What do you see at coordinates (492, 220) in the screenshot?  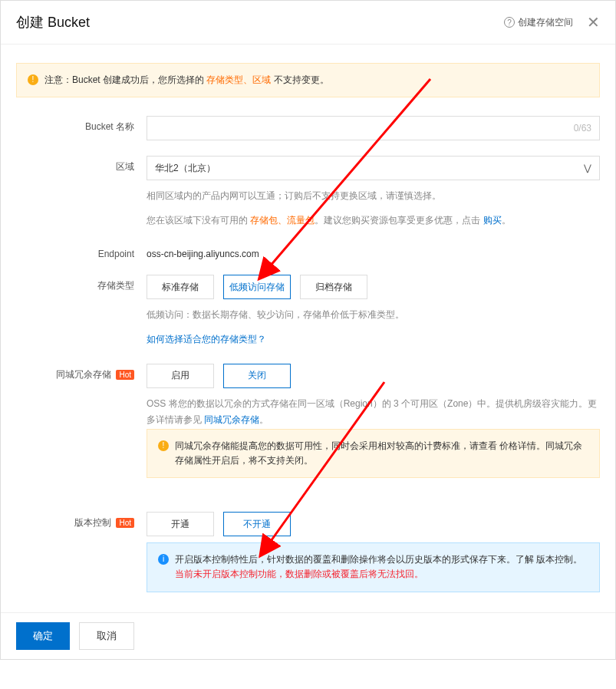 I see `buy-link: 购买` at bounding box center [492, 220].